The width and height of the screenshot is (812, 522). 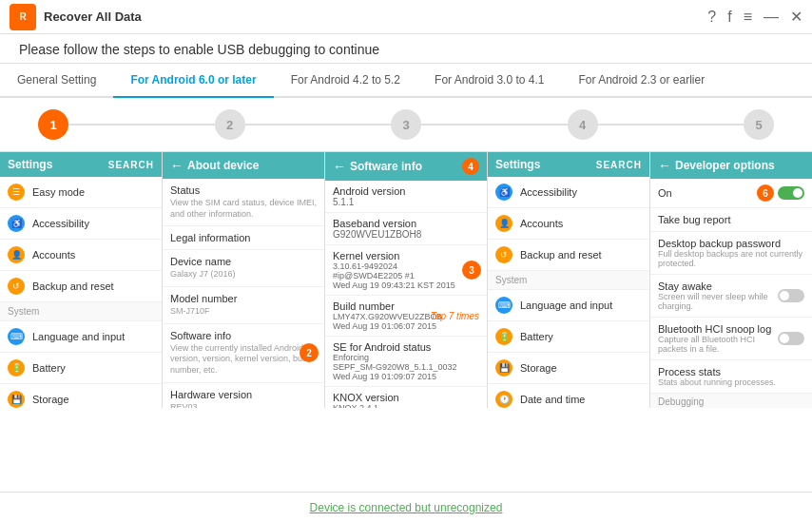 What do you see at coordinates (731, 253) in the screenshot?
I see `dev-row-backup-pwd: Desktop backup password Full desktop bac…` at bounding box center [731, 253].